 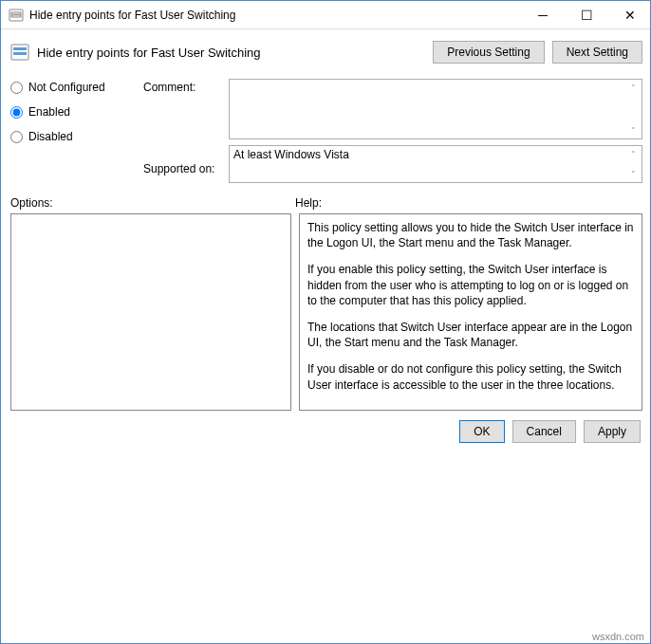 I want to click on cancel-button: Cancel, so click(x=545, y=432).